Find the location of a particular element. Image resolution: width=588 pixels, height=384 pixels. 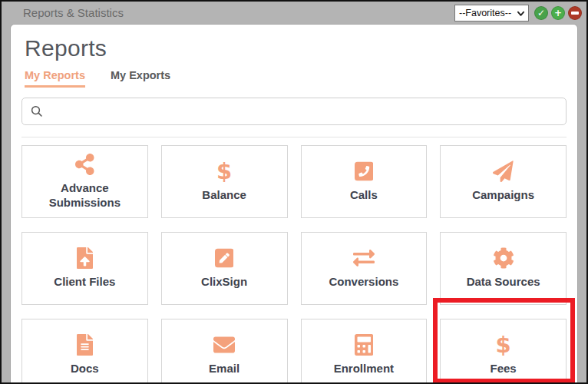

topbar-controls: --Favorites-- ✓ + is located at coordinates (518, 13).